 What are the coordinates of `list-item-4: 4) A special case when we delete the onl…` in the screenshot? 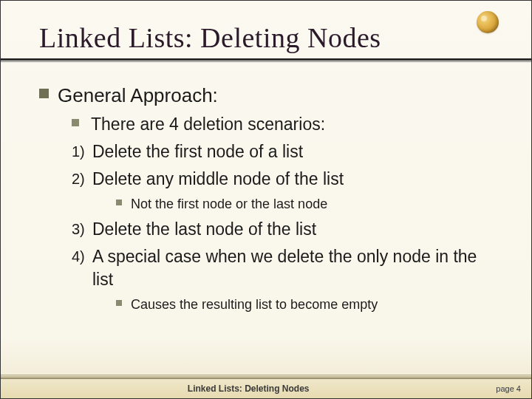 It's located at (287, 268).